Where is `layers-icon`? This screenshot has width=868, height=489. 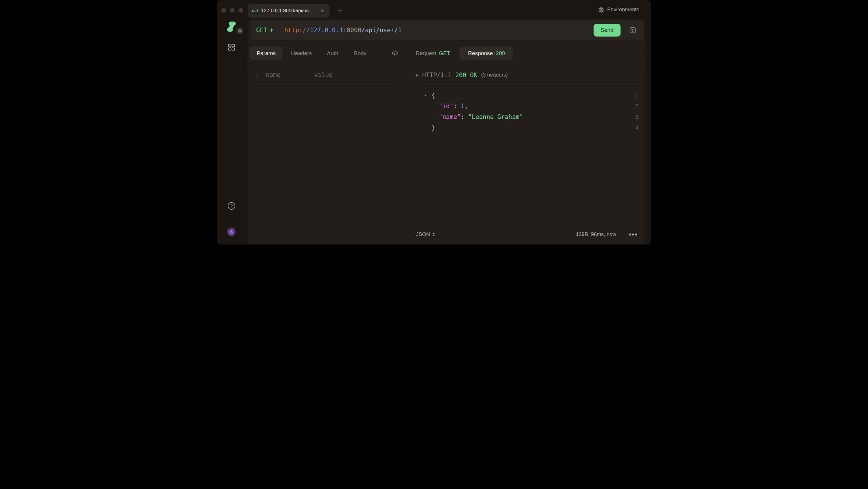
layers-icon is located at coordinates (601, 10).